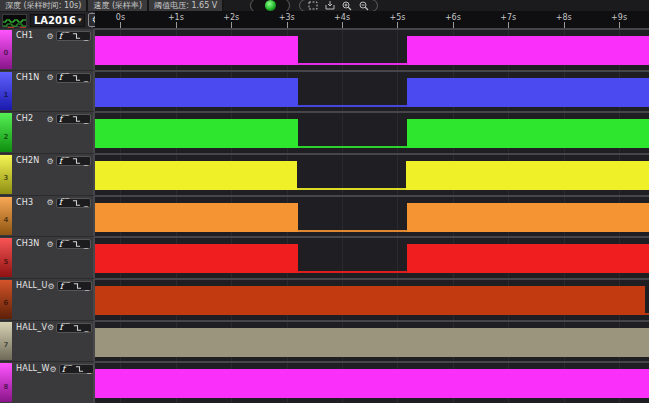  What do you see at coordinates (6, 174) in the screenshot?
I see `channel-color-stripe: 3` at bounding box center [6, 174].